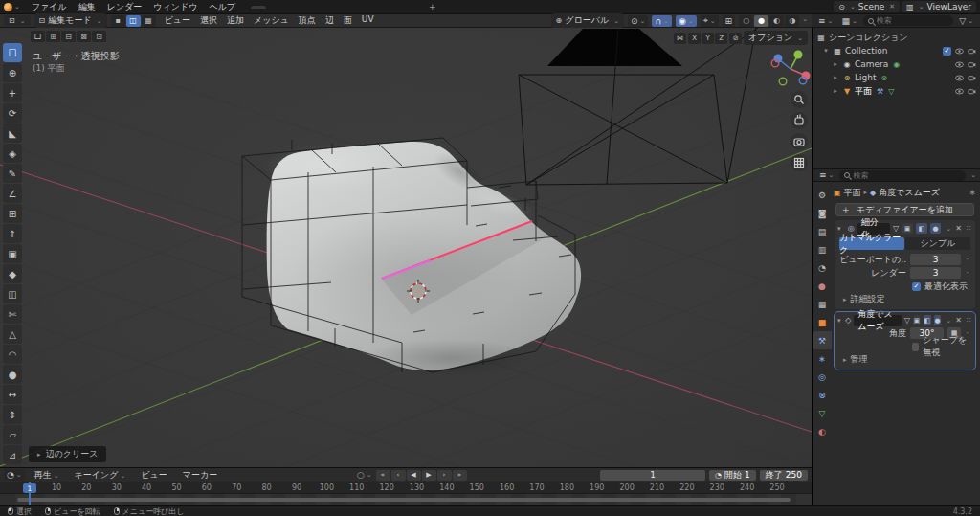 The width and height of the screenshot is (980, 516). Describe the element at coordinates (905, 299) in the screenshot. I see `advanced-section: ▸ 詳細設定` at that location.